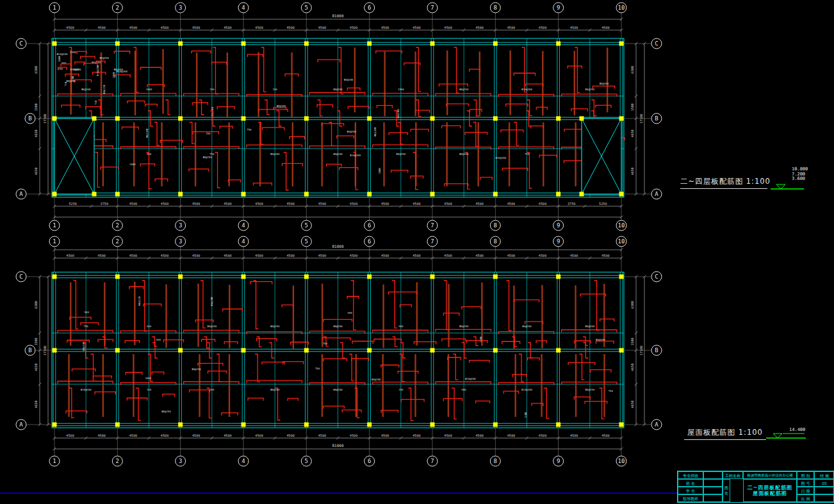 This screenshot has width=834, height=504. I want to click on tb-drawing-label: 图名, so click(726, 491).